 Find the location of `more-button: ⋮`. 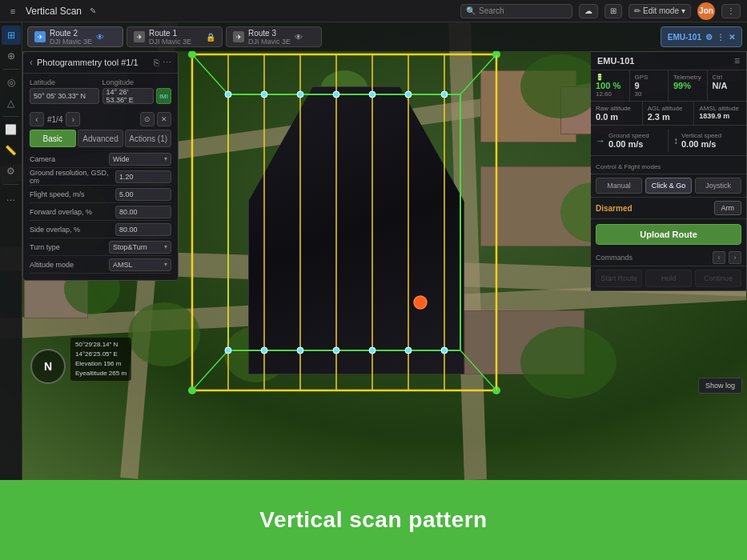

more-button: ⋮ is located at coordinates (731, 11).